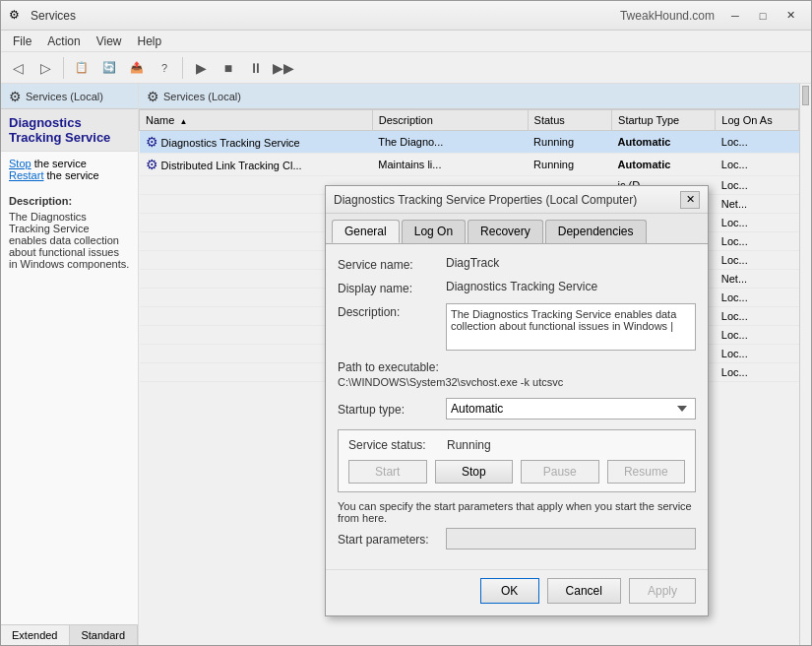  Describe the element at coordinates (388, 472) in the screenshot. I see `start-button: Start` at that location.